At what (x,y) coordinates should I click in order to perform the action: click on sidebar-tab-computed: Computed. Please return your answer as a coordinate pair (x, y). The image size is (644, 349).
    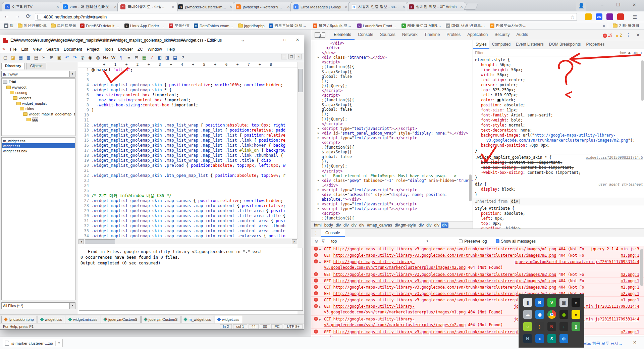
    Looking at the image, I should click on (501, 44).